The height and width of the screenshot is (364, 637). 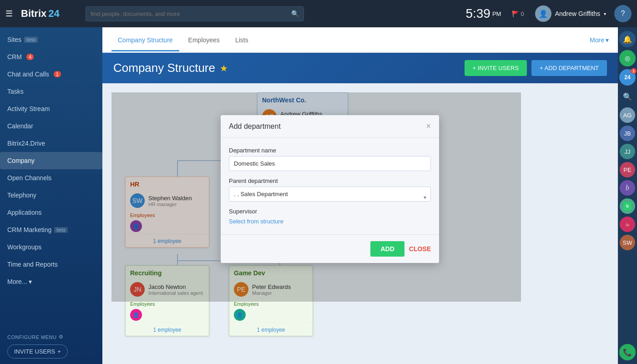 What do you see at coordinates (571, 14) in the screenshot?
I see `user-avatar-area: 👤 Andrew Griffiths ▾` at bounding box center [571, 14].